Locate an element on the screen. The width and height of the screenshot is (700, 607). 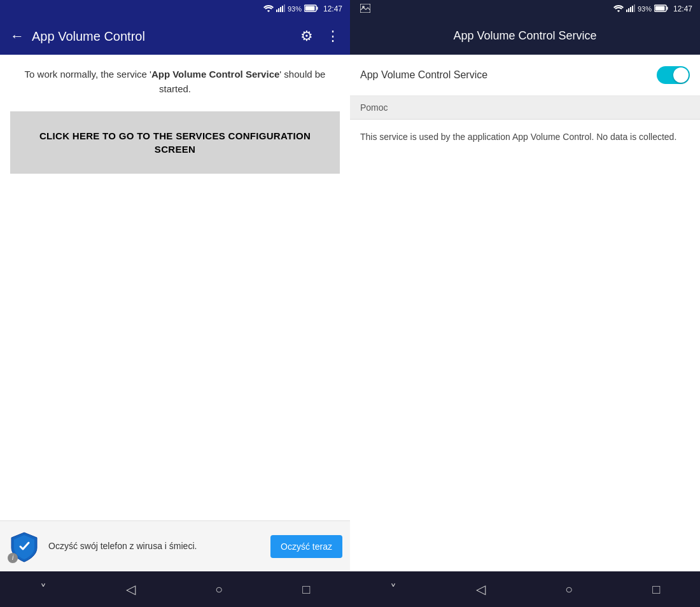
left-nav-bar: ˅ ◁ ○ □ is located at coordinates (175, 589).